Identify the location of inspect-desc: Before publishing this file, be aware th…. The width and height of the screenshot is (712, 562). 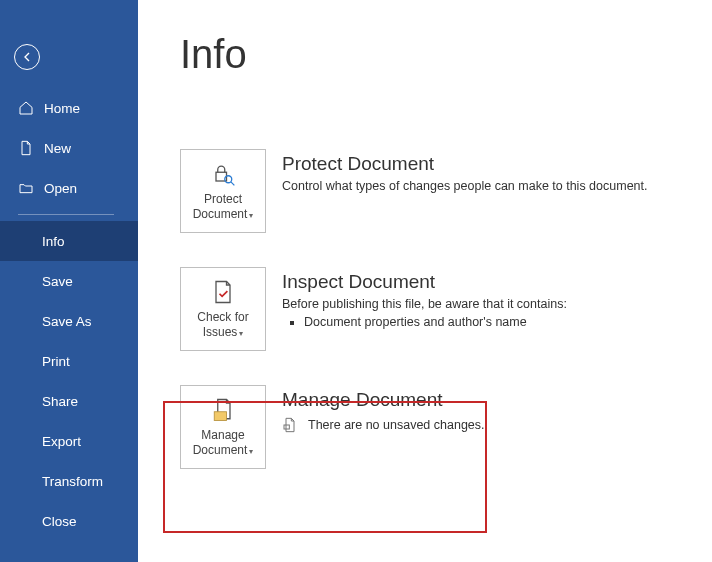
(424, 304).